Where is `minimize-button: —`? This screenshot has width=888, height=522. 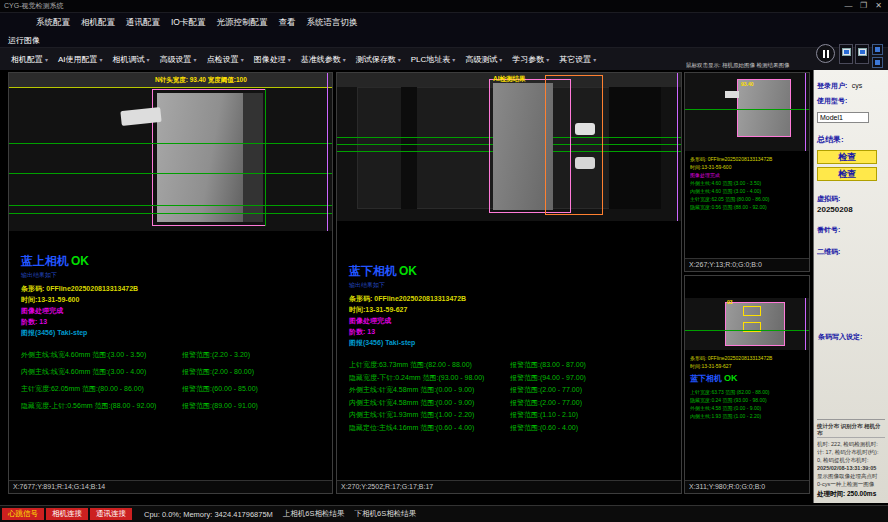
minimize-button: — is located at coordinates (848, 6).